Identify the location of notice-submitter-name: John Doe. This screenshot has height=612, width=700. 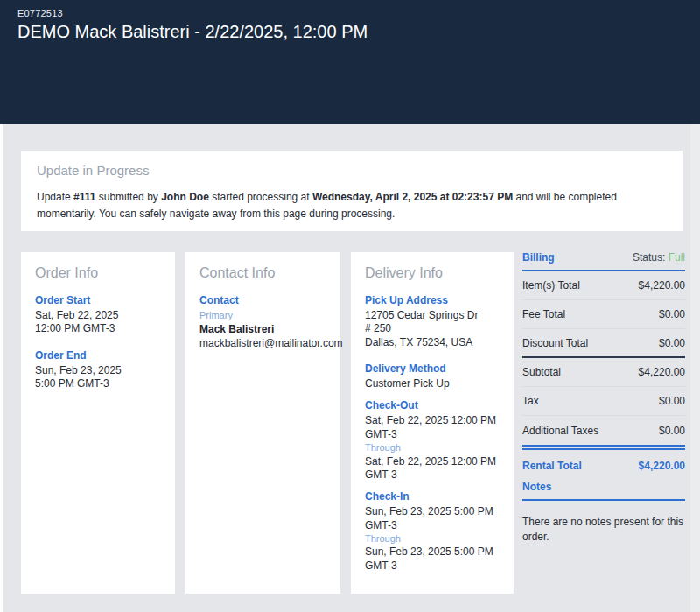
(186, 197).